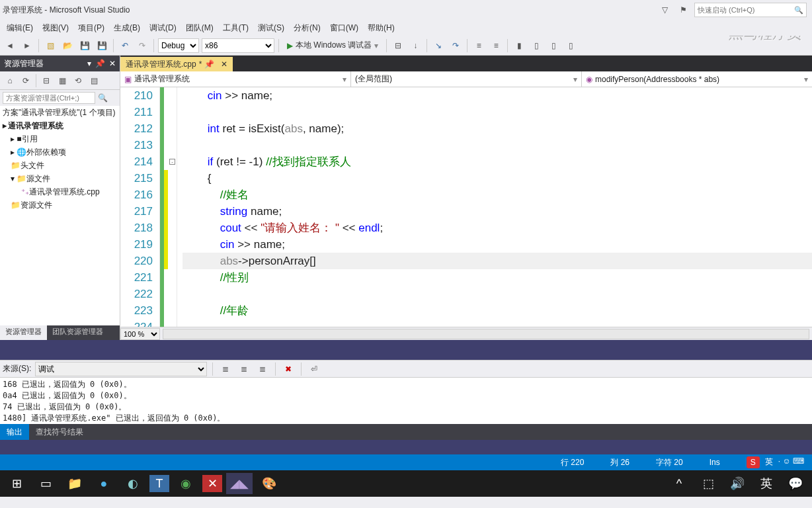  I want to click on tab-solution-explorer: 资源管理器, so click(24, 333).